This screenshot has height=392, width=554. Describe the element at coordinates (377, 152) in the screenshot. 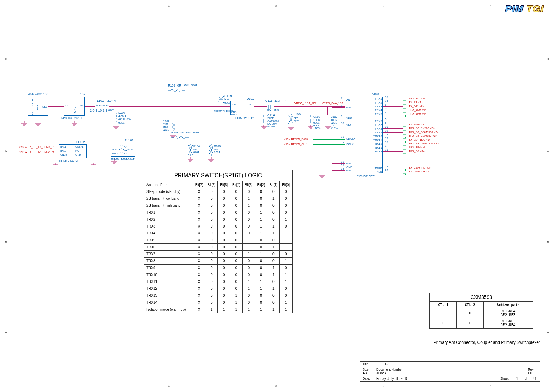

I see `s100-pin-name: TRX14` at that location.